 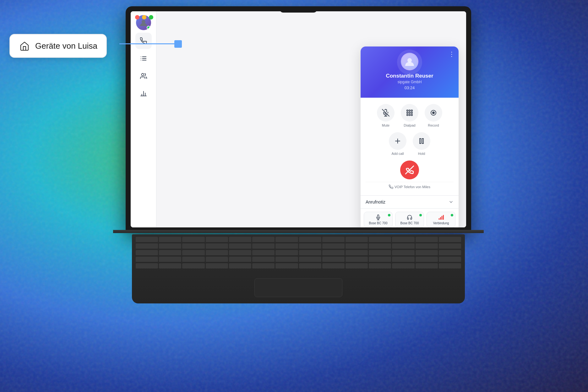 I want to click on dialpad-label: Dialpad, so click(x=410, y=125).